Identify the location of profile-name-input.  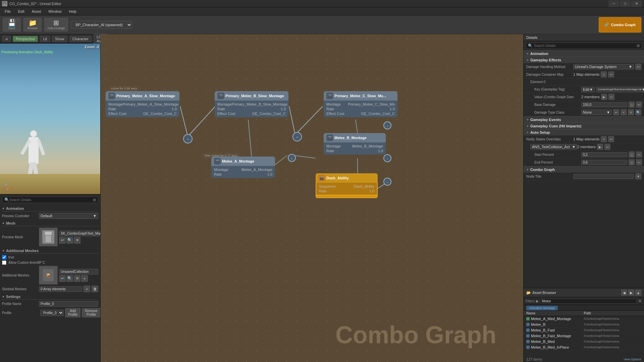
(68, 304).